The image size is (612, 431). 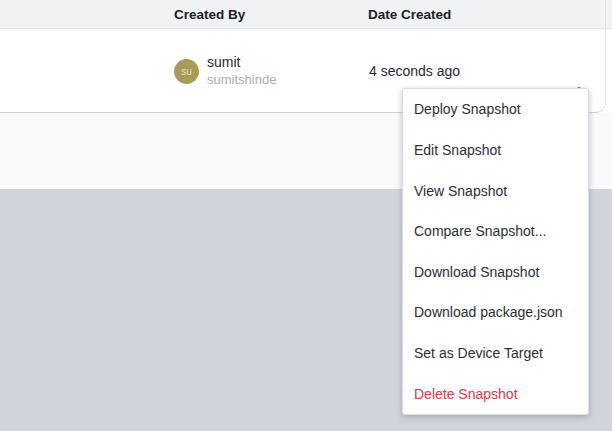 What do you see at coordinates (242, 80) in the screenshot?
I see `user-username: sumitshinde` at bounding box center [242, 80].